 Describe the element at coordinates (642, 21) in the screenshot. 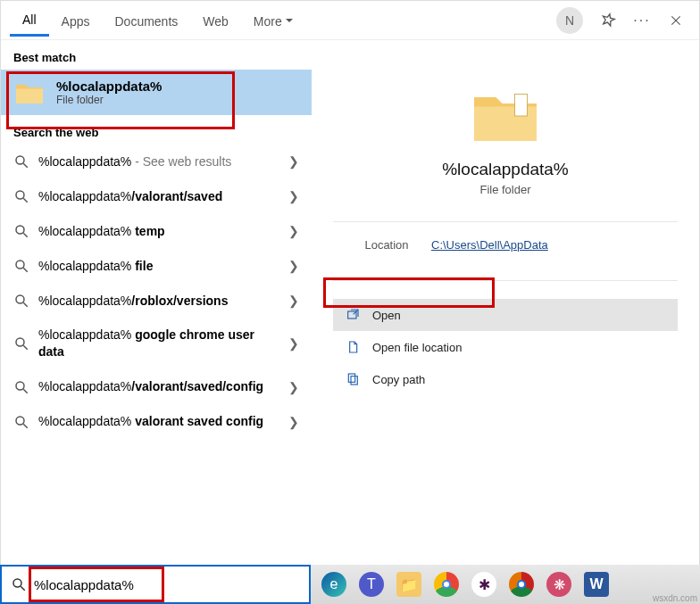

I see `options-icon: ···` at that location.